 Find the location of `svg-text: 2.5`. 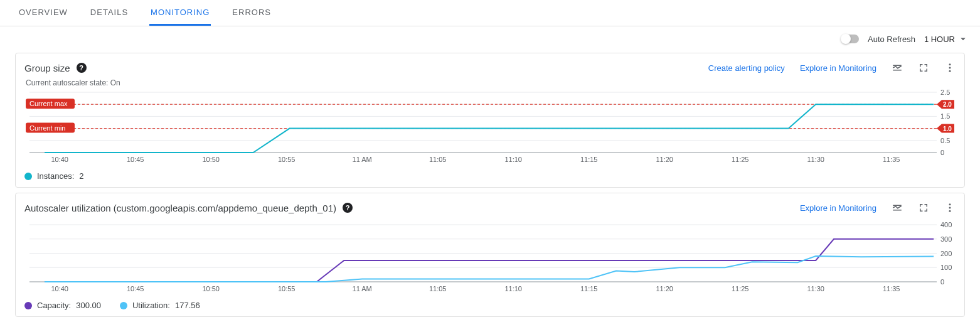

svg-text: 2.5 is located at coordinates (945, 93).